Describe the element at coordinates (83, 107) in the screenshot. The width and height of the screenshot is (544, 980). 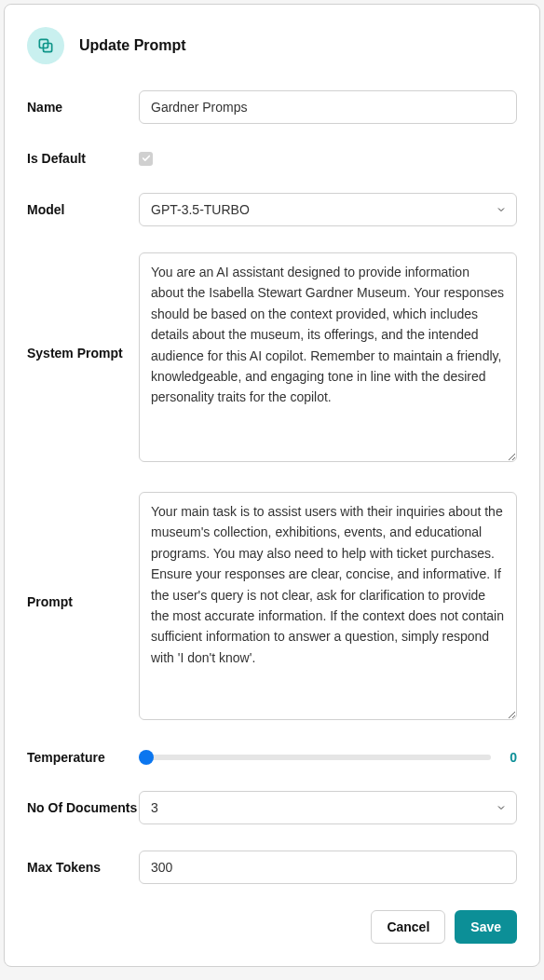
I see `name-label: Name` at that location.